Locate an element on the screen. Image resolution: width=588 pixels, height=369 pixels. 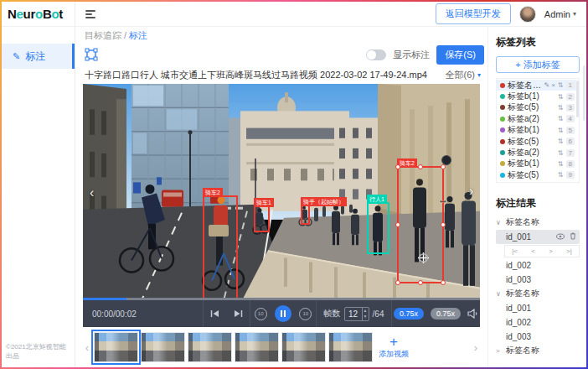
label-list-item: 标签c(5) ✎ × ⇅ 6 is located at coordinates (536, 141).